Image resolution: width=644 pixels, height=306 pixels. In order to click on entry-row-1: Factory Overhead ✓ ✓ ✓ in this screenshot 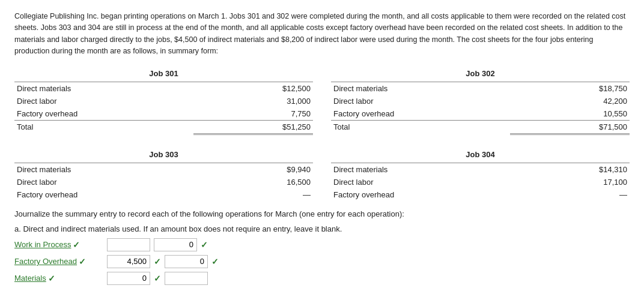, I will do `click(322, 262)`.